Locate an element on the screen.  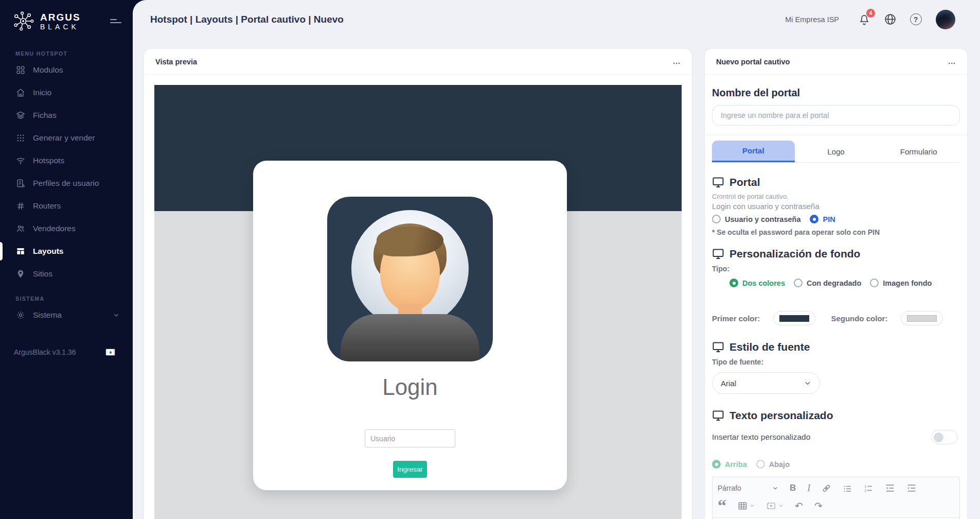
italic-button: I is located at coordinates (809, 488).